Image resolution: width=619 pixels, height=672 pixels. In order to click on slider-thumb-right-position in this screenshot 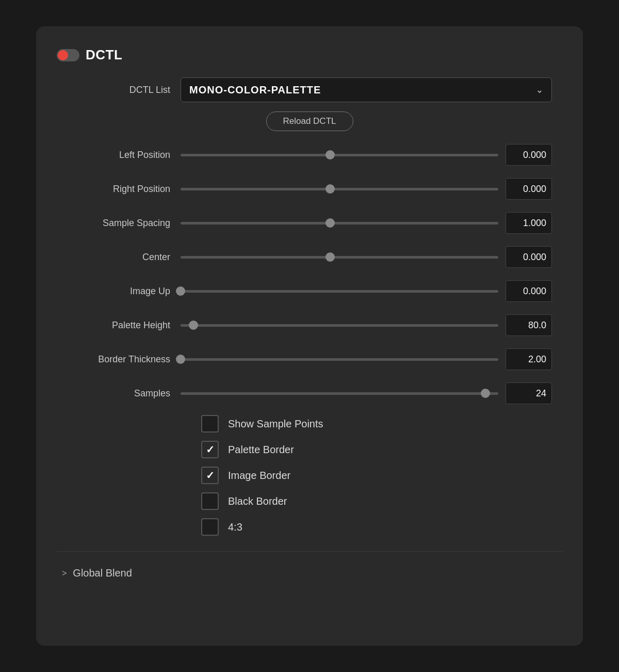, I will do `click(330, 189)`.